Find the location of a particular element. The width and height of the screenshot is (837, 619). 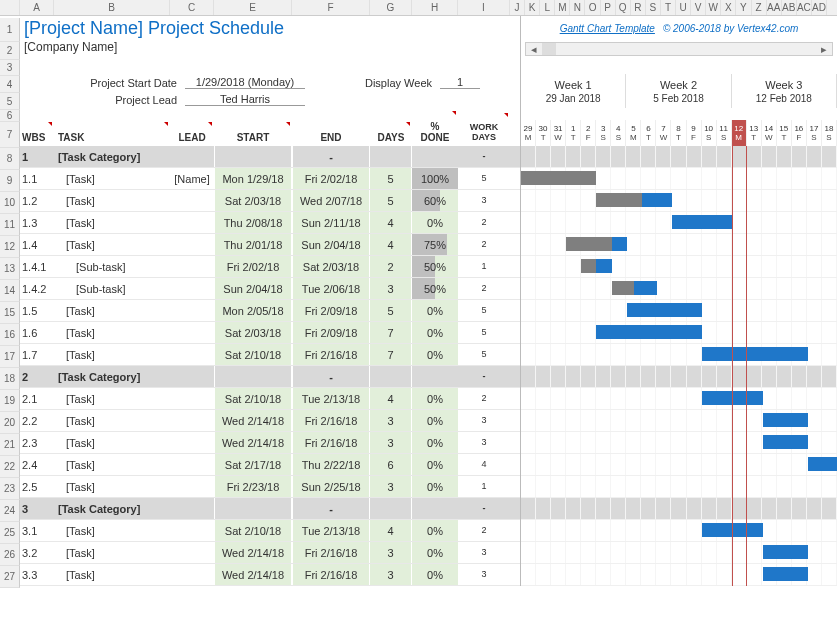

day-block: 3S is located at coordinates (604, 133).